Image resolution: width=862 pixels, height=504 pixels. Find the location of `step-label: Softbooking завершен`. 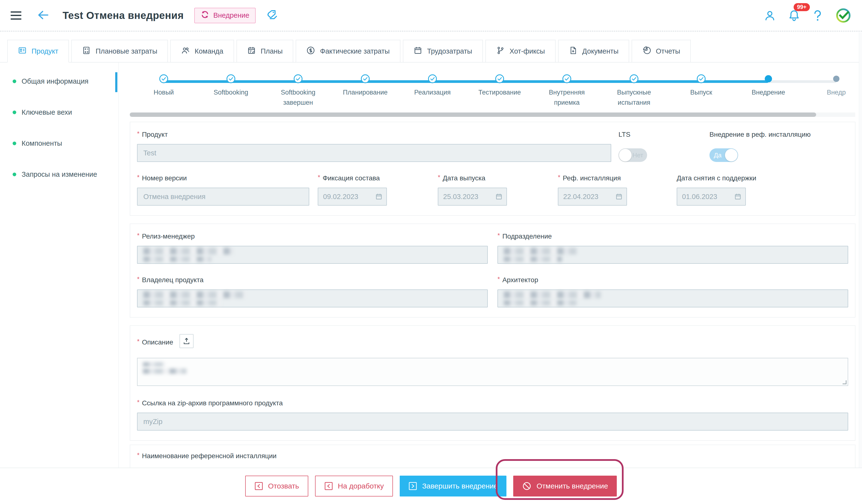

step-label: Softbooking завершен is located at coordinates (298, 98).